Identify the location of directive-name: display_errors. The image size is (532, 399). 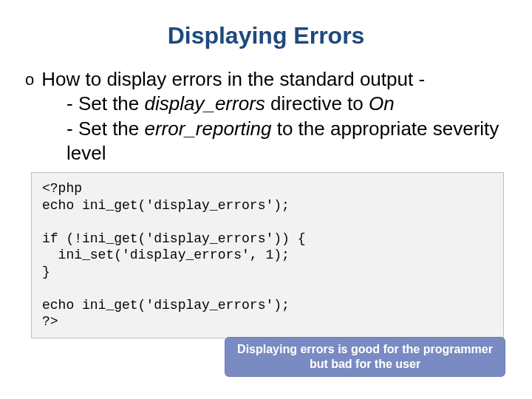
(205, 103).